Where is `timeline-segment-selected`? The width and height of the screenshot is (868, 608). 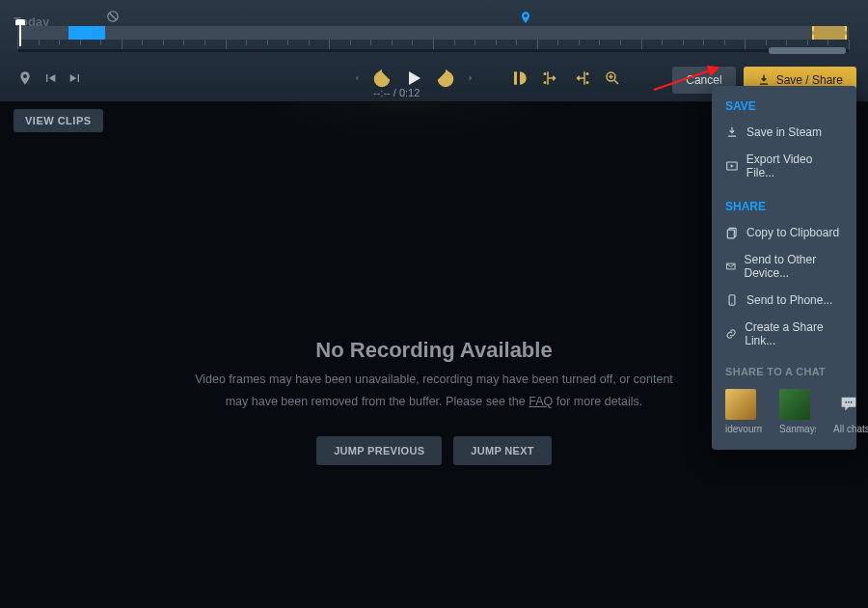
timeline-segment-selected is located at coordinates (829, 33).